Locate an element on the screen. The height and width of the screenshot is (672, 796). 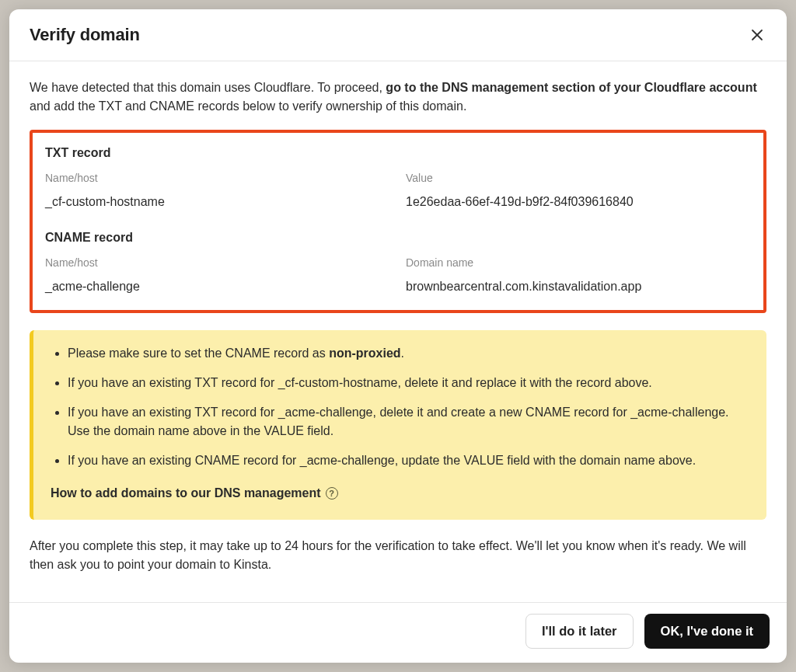
note1-prefix: Please make sure to set the CNAME record… is located at coordinates (198, 353).